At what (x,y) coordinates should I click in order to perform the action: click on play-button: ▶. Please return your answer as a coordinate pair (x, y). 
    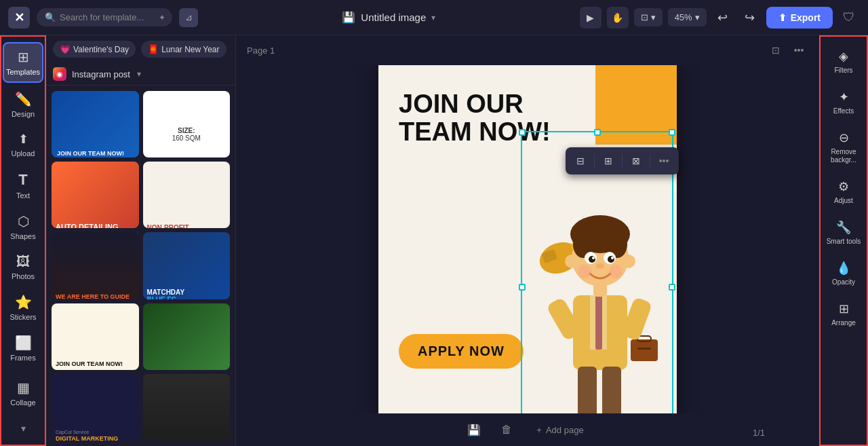
    Looking at the image, I should click on (591, 18).